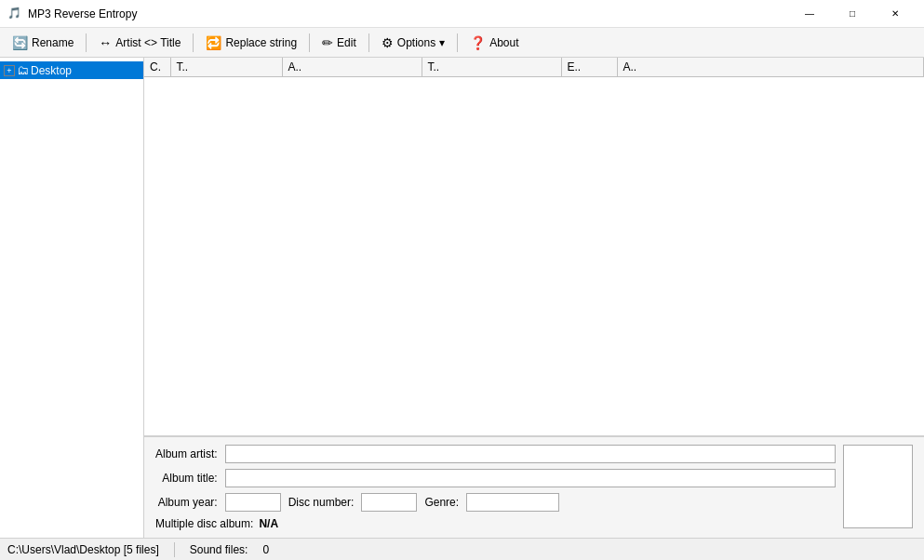 The image size is (924, 560). Describe the element at coordinates (157, 67) in the screenshot. I see `col-header-c: C.` at that location.